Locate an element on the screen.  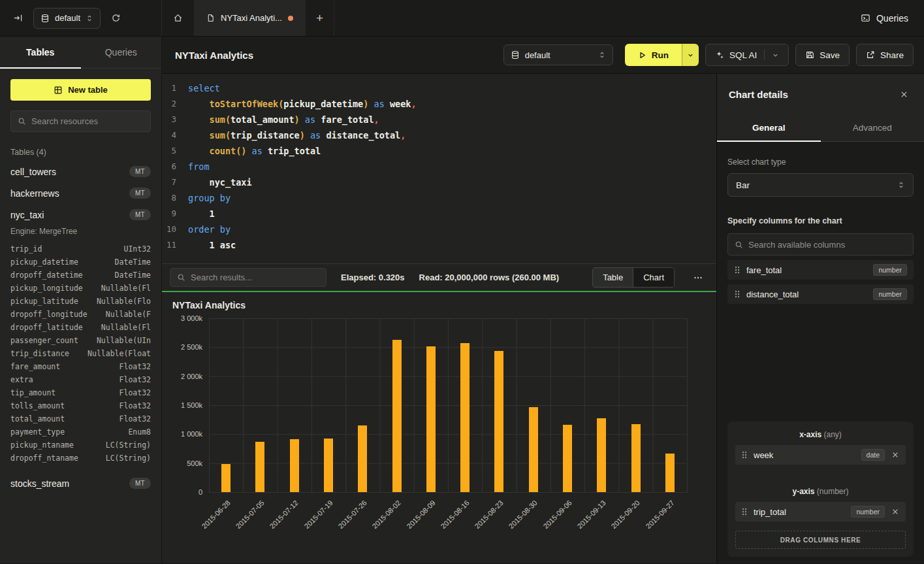
database-selector: default is located at coordinates (67, 18).